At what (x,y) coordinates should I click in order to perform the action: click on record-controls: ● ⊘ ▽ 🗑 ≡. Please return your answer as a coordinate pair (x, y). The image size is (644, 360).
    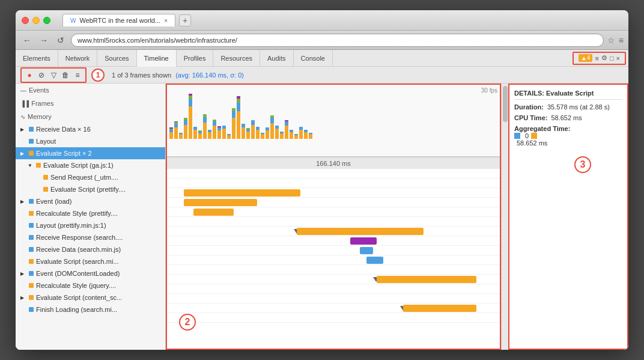
    Looking at the image, I should click on (53, 75).